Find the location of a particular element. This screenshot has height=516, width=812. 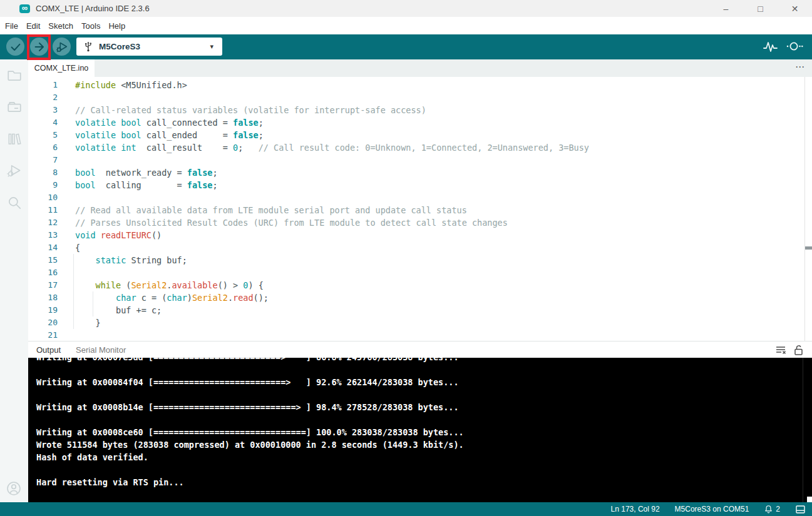

minimize-button: – is located at coordinates (726, 9).